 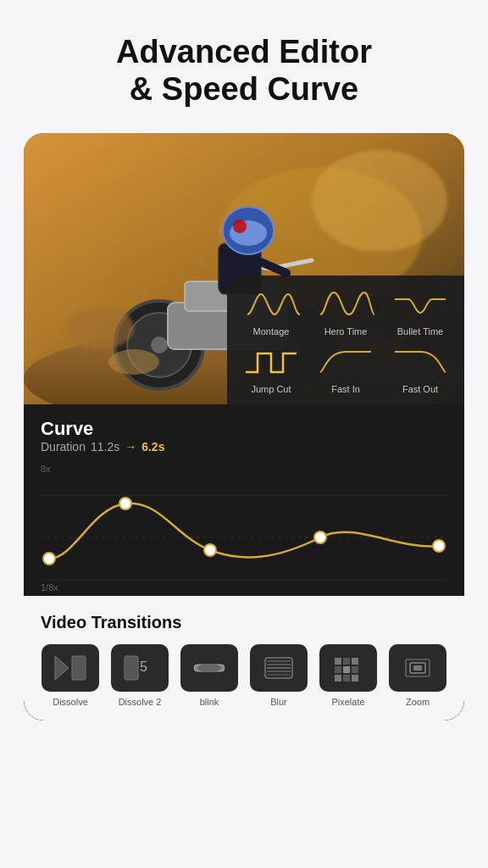 What do you see at coordinates (49, 587) in the screenshot?
I see `graph-label-min: 1/8x` at bounding box center [49, 587].